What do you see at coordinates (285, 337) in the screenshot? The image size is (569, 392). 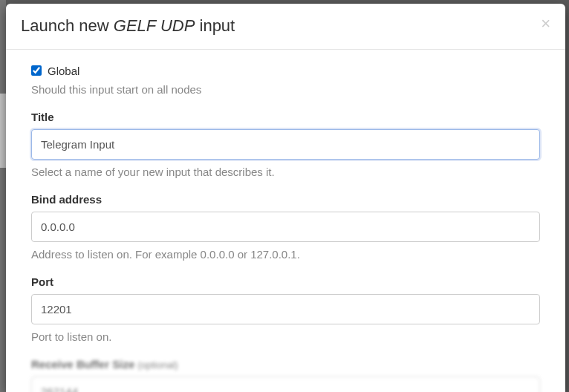 I see `port-help: Port to listen on.` at bounding box center [285, 337].